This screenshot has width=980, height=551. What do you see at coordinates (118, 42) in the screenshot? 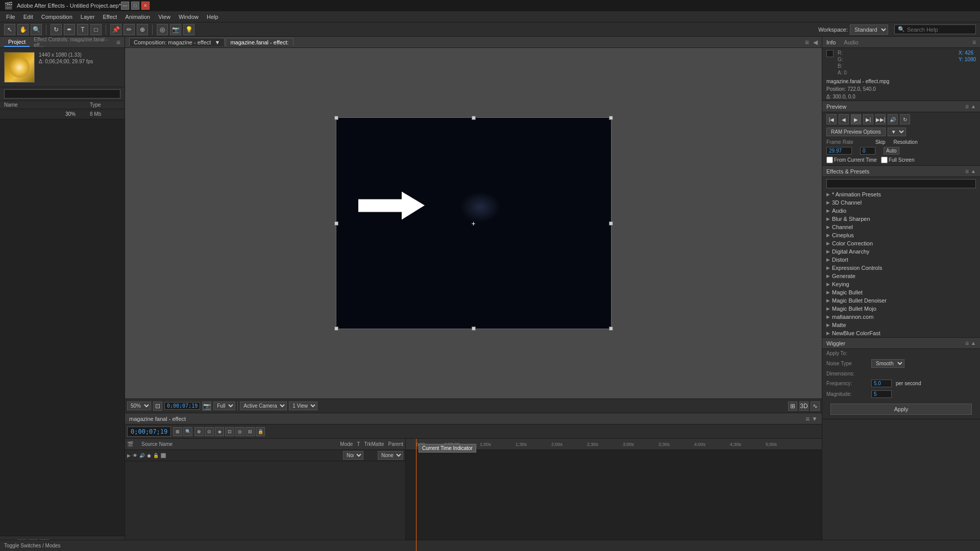
I see `panel-menu-icon: ≡` at bounding box center [118, 42].